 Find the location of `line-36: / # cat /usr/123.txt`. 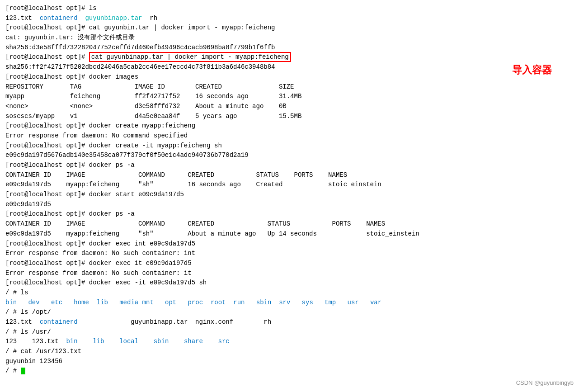

line-36: / # cat /usr/123.txt is located at coordinates (289, 352).